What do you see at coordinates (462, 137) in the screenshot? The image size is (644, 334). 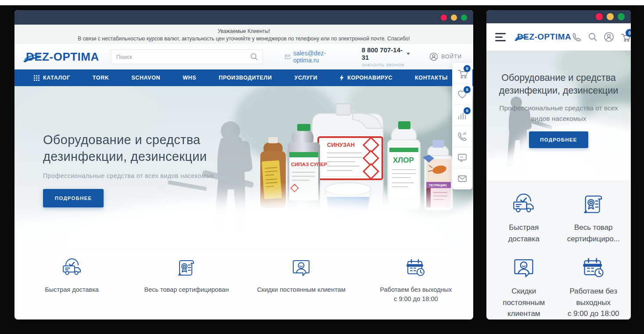 I see `callback-button` at bounding box center [462, 137].